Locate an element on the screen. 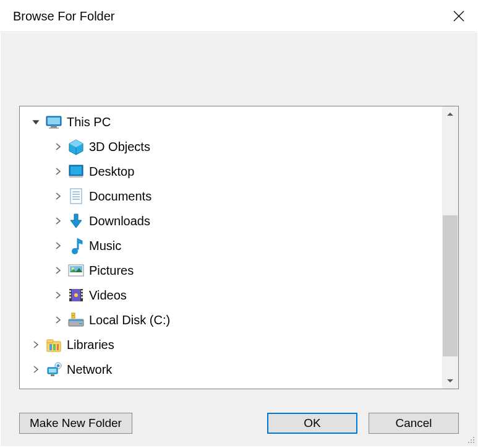 The width and height of the screenshot is (478, 448). tree-item-label: Pictures is located at coordinates (111, 271).